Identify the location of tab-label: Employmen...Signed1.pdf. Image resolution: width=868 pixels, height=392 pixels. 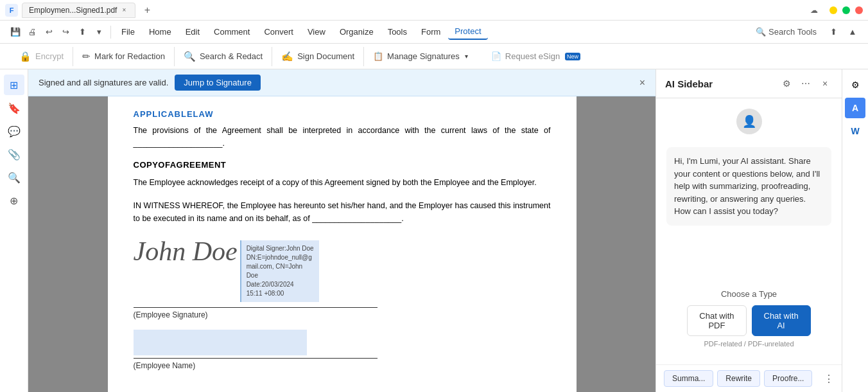
(73, 10).